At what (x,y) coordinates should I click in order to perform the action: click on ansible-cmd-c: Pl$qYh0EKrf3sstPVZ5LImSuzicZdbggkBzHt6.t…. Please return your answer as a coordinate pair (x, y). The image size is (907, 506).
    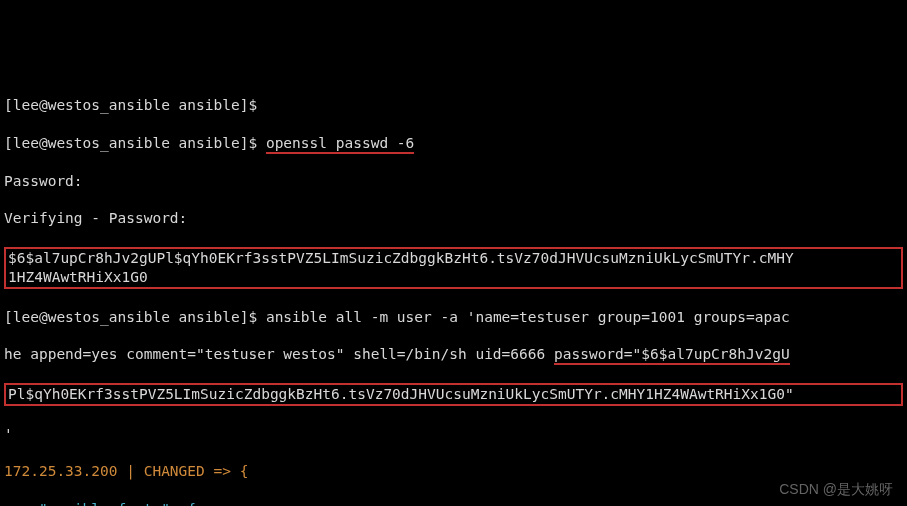
    Looking at the image, I should click on (401, 394).